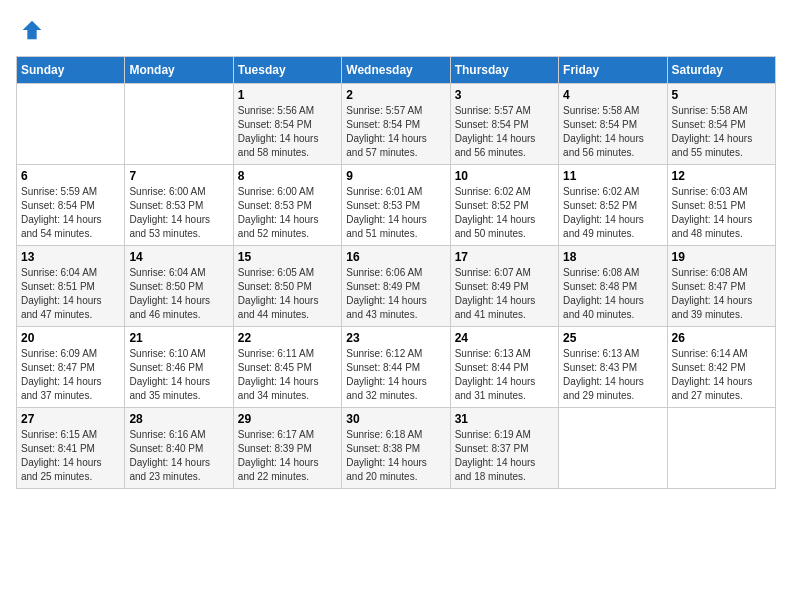 This screenshot has height=612, width=792. Describe the element at coordinates (504, 456) in the screenshot. I see `day-info: Sunrise: 6:19 AM Sunset: 8:37 PM Dayligh…` at that location.